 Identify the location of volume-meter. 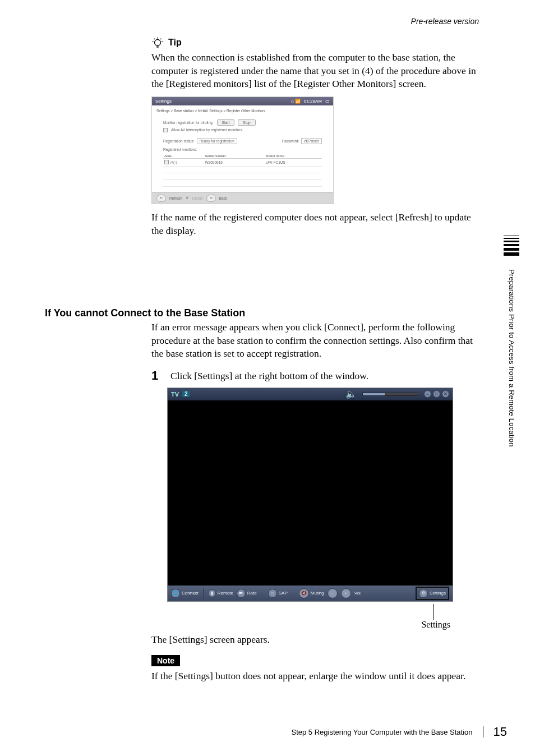
(390, 394).